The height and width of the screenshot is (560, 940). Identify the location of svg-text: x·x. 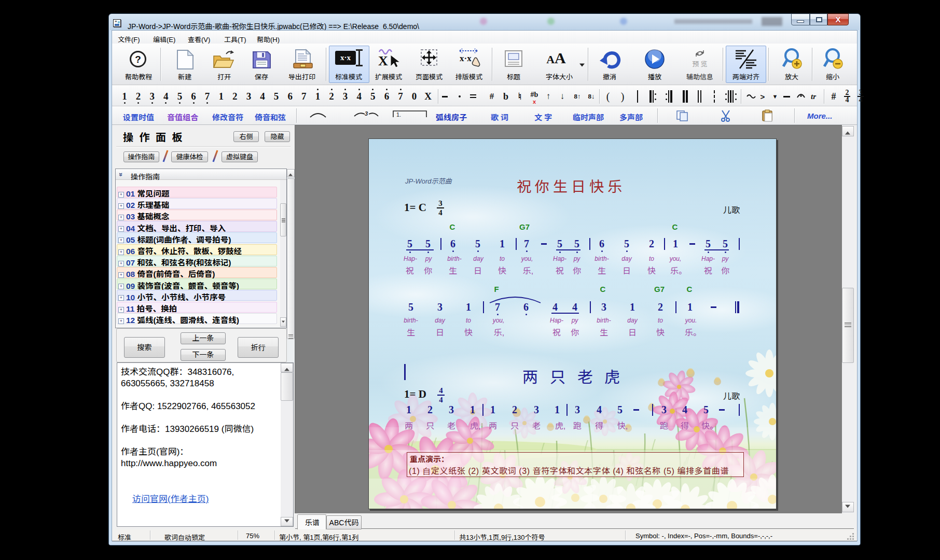
(466, 58).